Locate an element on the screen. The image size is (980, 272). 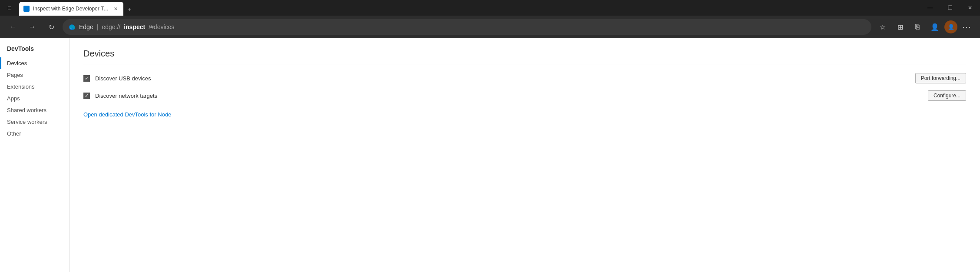
close-icon: ✕ is located at coordinates (970, 8).